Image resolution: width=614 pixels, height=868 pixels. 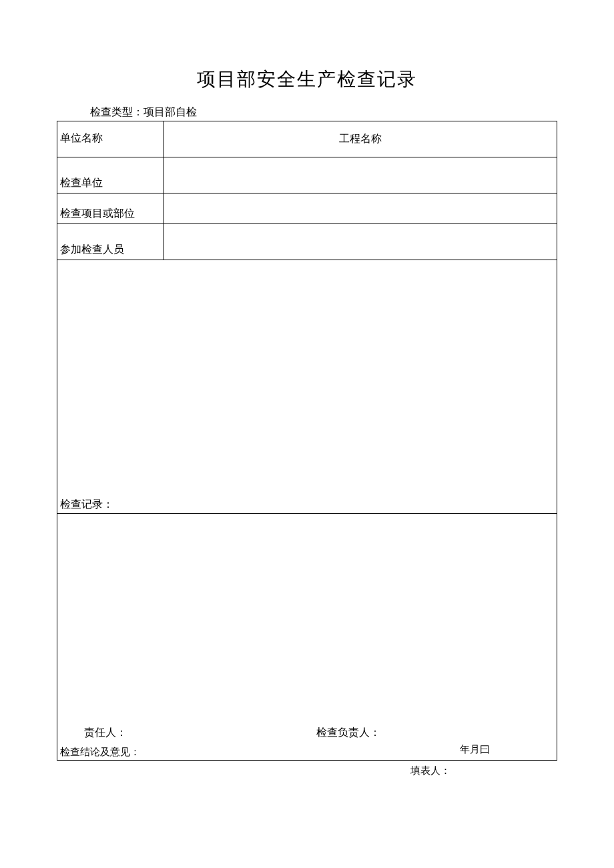 What do you see at coordinates (307, 79) in the screenshot?
I see `page-title: 项目部安全生产检查记录` at bounding box center [307, 79].